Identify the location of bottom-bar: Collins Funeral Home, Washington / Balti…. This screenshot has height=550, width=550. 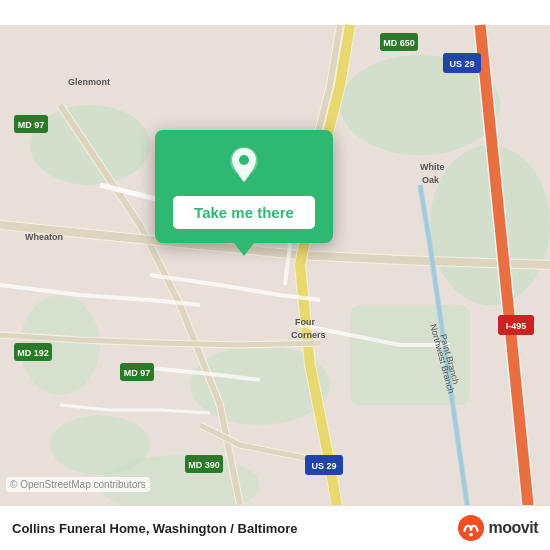
(275, 528).